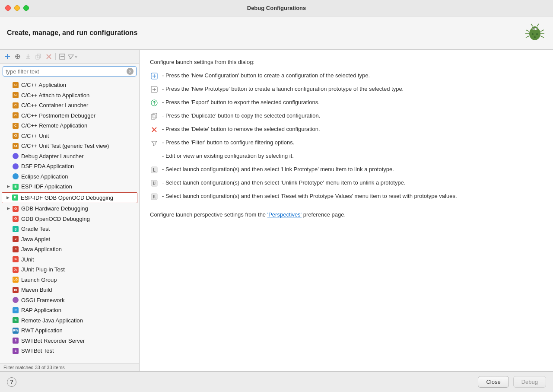 This screenshot has width=553, height=392. I want to click on export-instruction-icon, so click(154, 103).